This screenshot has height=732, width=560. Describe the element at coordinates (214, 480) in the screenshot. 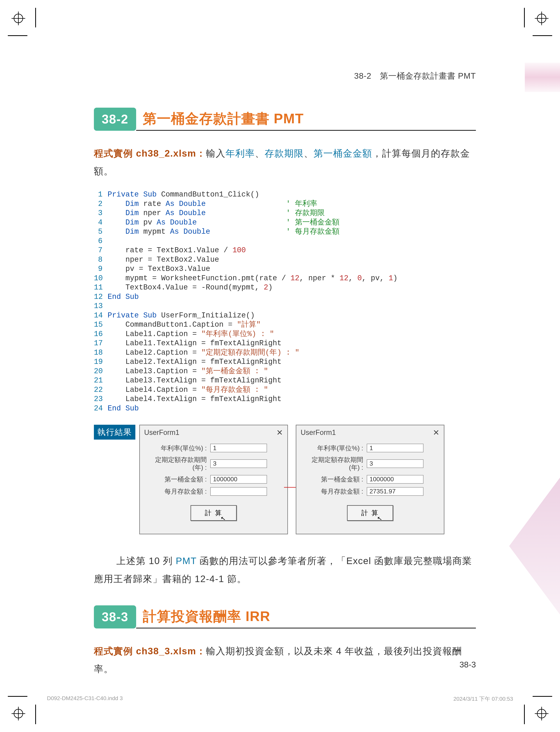

I see `userform-before: UserForm1 ✕ 年利率(單位%) : 定期定額存款期間(年) : 第一桶…` at that location.